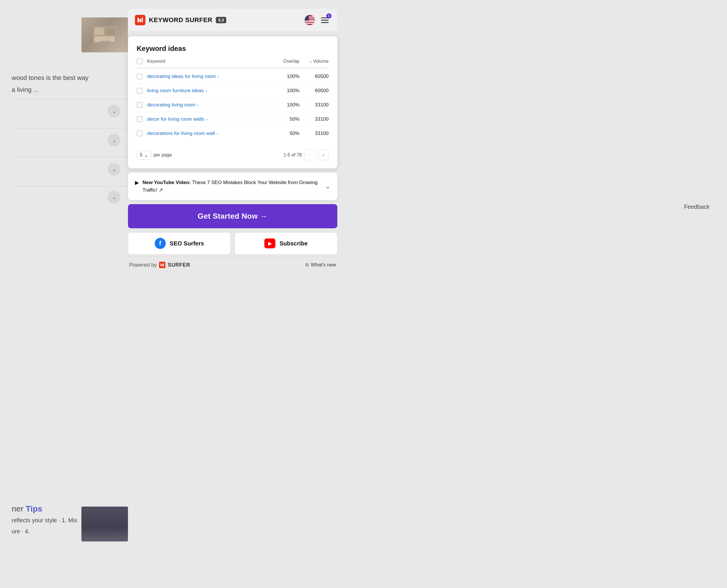 This screenshot has height=588, width=727. What do you see at coordinates (209, 133) in the screenshot?
I see `keyword-link-4: decorations for living room wall ›` at bounding box center [209, 133].